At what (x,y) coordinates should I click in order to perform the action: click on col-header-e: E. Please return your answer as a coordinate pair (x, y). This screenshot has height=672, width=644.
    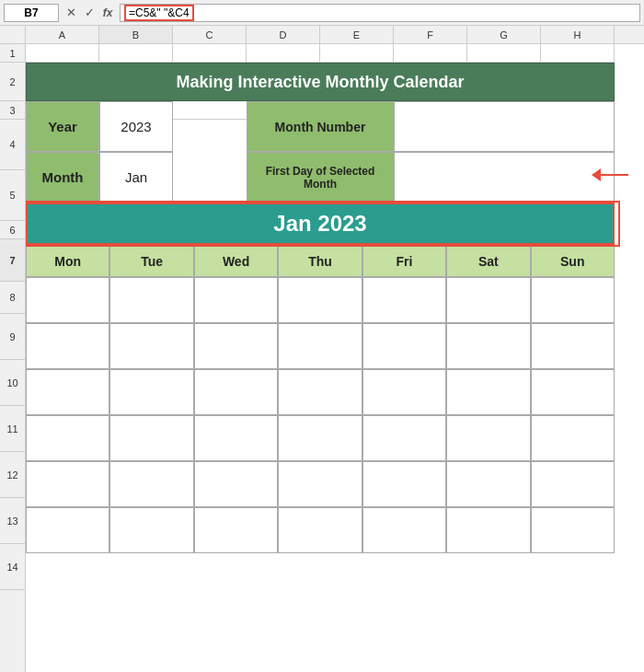
    Looking at the image, I should click on (357, 35).